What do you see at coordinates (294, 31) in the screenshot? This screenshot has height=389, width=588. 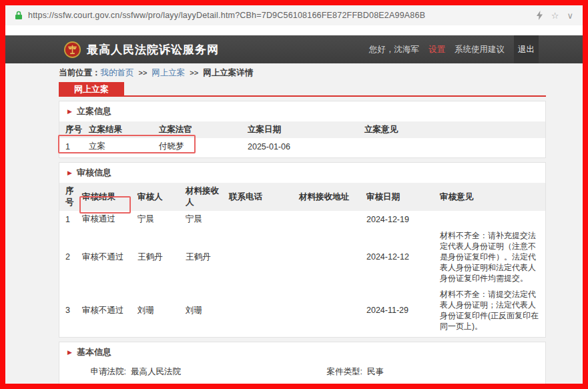 I see `page-top-spacer` at bounding box center [294, 31].